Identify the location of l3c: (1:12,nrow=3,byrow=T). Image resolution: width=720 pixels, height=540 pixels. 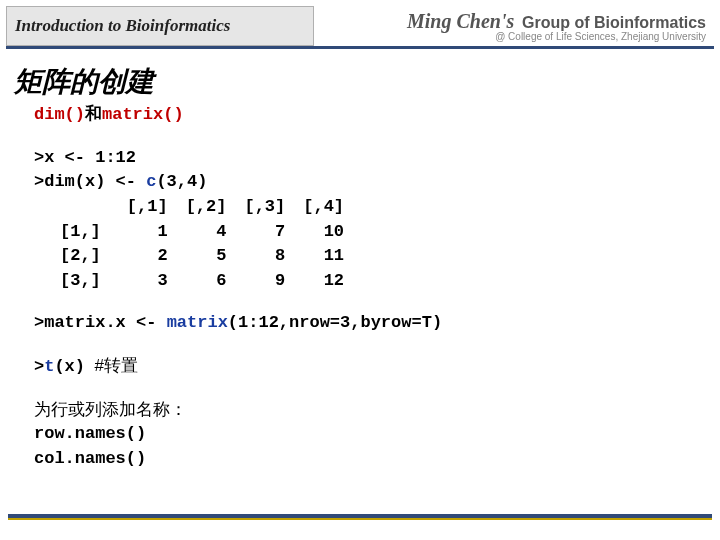
(335, 322).